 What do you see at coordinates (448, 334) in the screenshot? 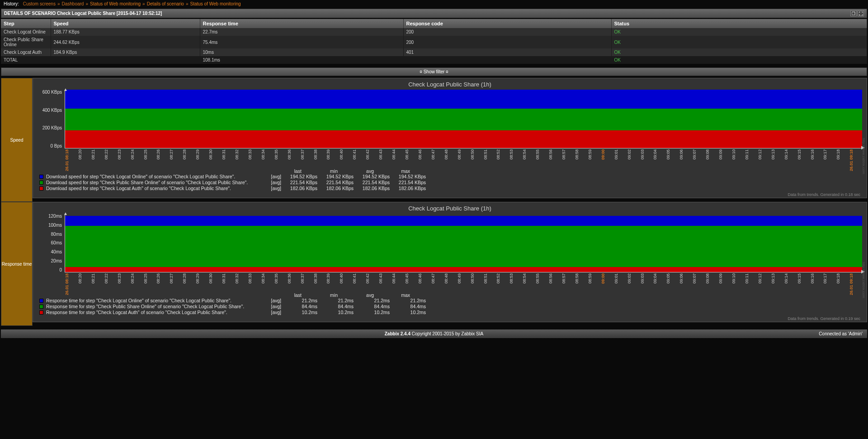
I see `footer-copyright: Copyright 2001-2015 by Zabbix SIA` at bounding box center [448, 334].